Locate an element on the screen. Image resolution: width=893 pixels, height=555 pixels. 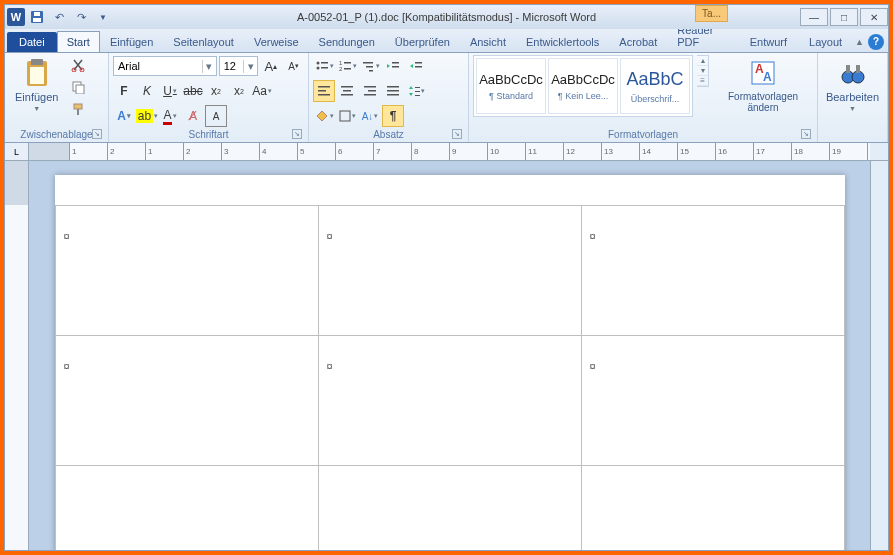
clear-formatting-button: A̸ is located at coordinates (193, 116).